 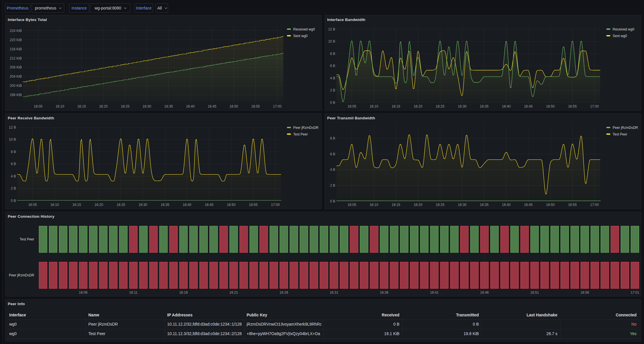 What do you see at coordinates (16, 31) in the screenshot?
I see `svg-text: 224 KiB` at bounding box center [16, 31].